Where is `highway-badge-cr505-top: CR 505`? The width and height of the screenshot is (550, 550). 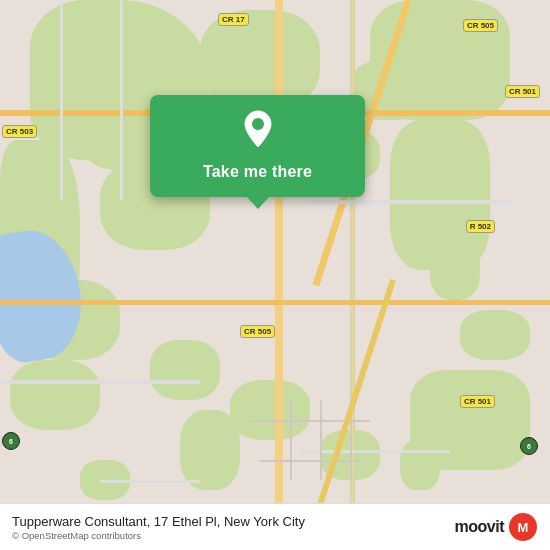
highway-badge-cr505-top: CR 505 is located at coordinates (480, 23).